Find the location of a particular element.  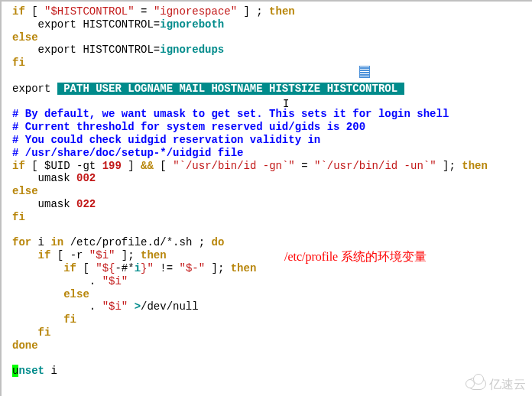

code-line: if [ "${-#*i}" != "$-" ]; then is located at coordinates (272, 269).